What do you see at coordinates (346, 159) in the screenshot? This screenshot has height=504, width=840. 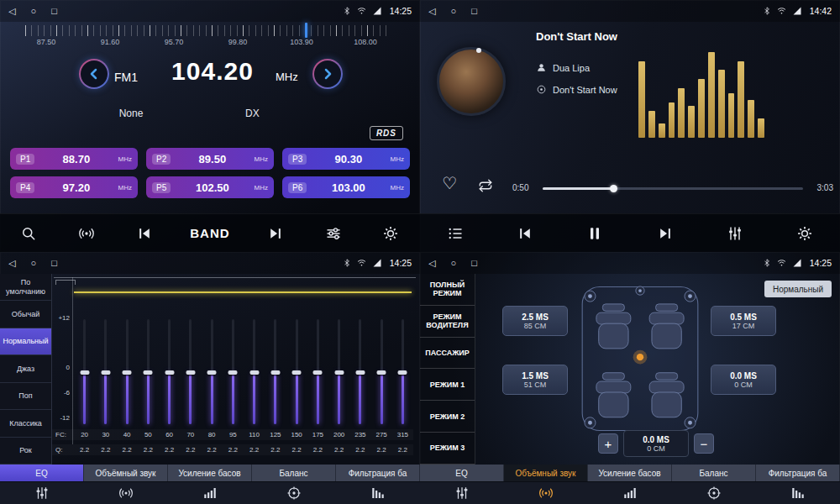 I see `preset-button-3: P3 90.30 MHz` at bounding box center [346, 159].